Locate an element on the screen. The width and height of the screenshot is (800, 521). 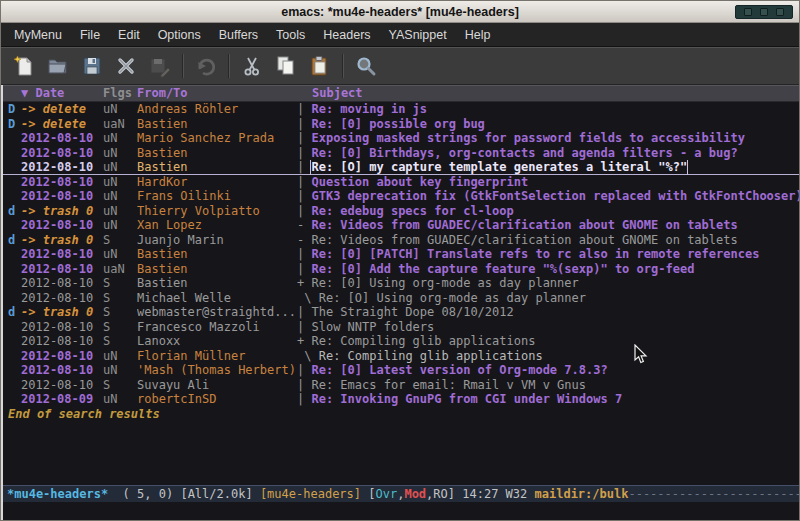
close-buffer-button is located at coordinates (126, 66).